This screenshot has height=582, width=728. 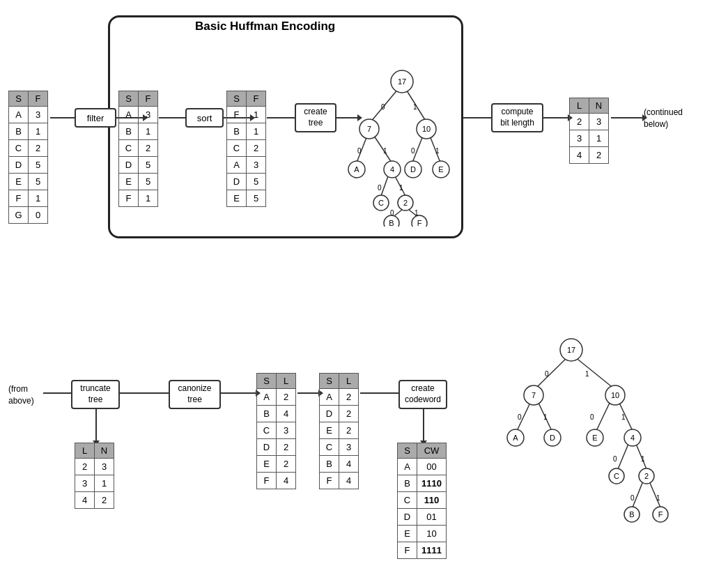 What do you see at coordinates (663, 118) in the screenshot?
I see `continued-label: (continuedbelow)` at bounding box center [663, 118].